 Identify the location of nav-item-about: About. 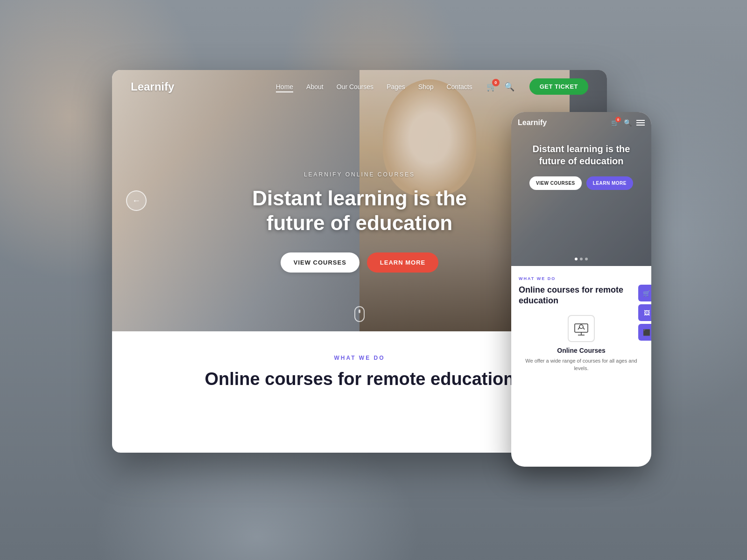
(315, 87).